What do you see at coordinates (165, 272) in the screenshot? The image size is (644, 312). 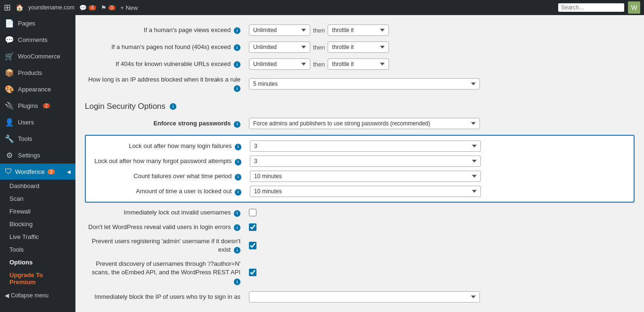 I see `prevent-author-scan-label: Prevent discovery of usernames through '…` at bounding box center [165, 272].